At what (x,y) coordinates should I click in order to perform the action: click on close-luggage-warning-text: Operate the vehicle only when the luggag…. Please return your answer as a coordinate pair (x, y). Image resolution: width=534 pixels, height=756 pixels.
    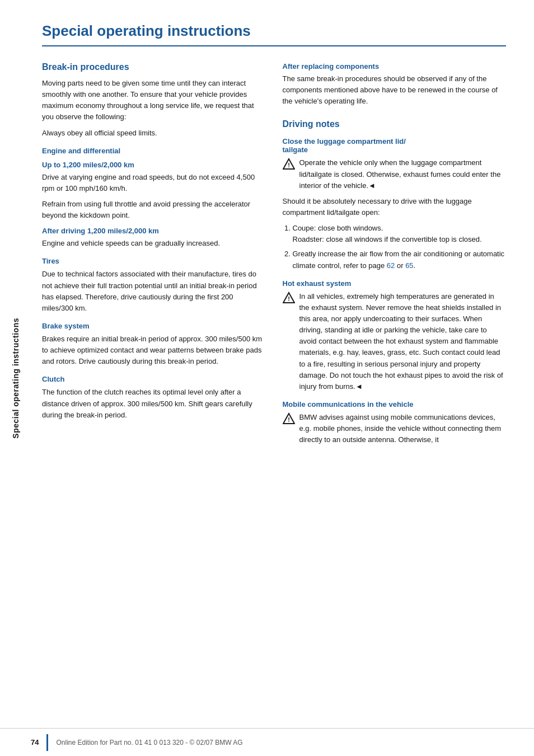
    Looking at the image, I should click on (403, 174).